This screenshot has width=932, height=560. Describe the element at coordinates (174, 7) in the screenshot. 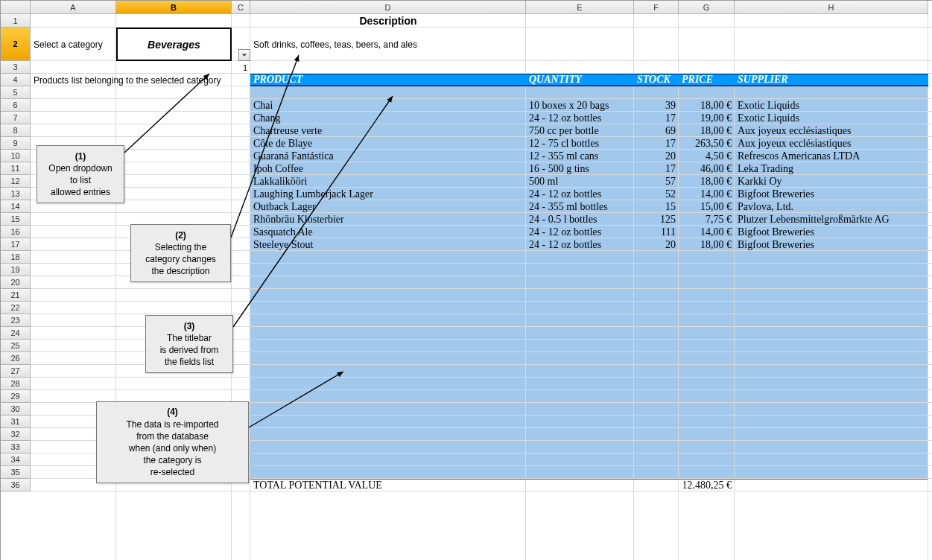

I see `col-header-B: B` at that location.